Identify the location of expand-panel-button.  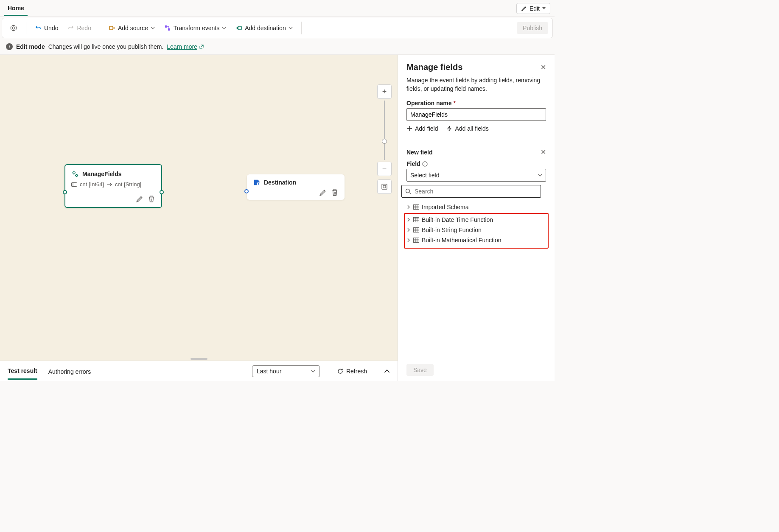
(387, 371).